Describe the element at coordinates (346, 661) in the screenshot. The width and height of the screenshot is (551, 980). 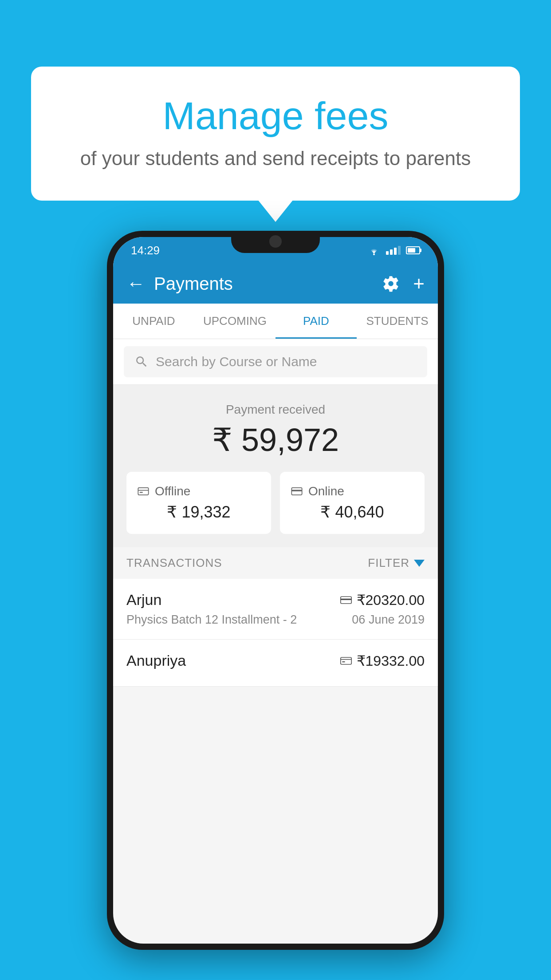
I see `offline-payment-icon` at that location.